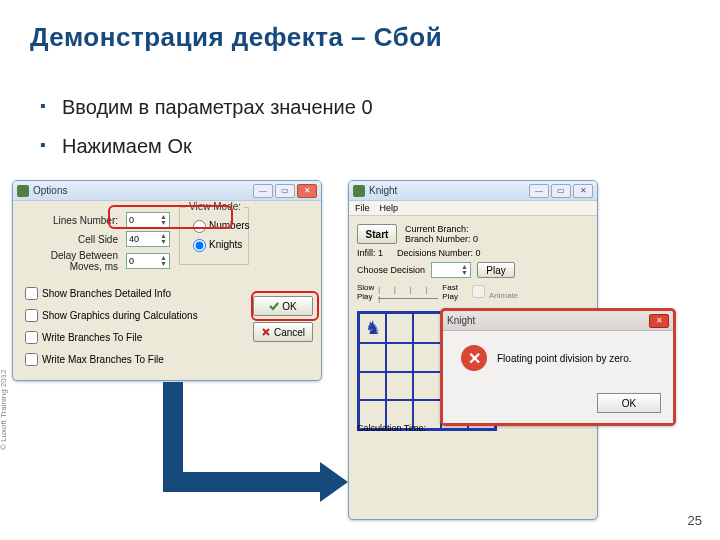 The width and height of the screenshot is (720, 540). I want to click on titlebar: Knight ✕, so click(558, 321).